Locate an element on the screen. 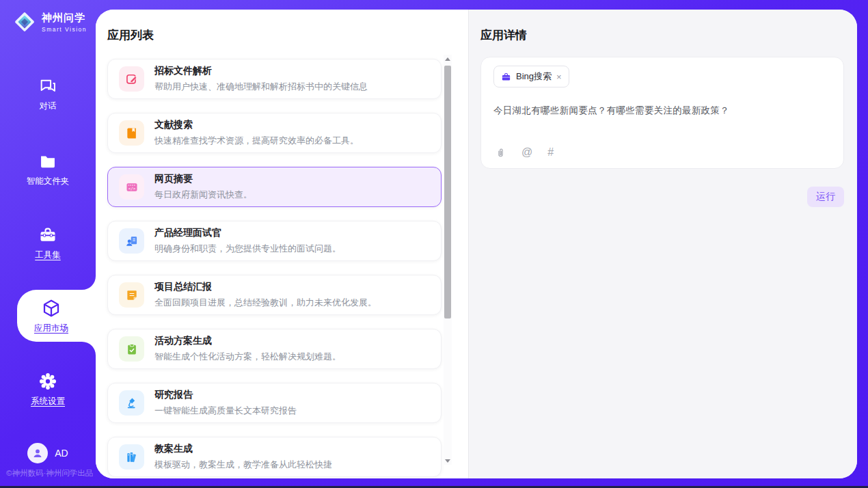  chip-close-icon: × is located at coordinates (559, 77).